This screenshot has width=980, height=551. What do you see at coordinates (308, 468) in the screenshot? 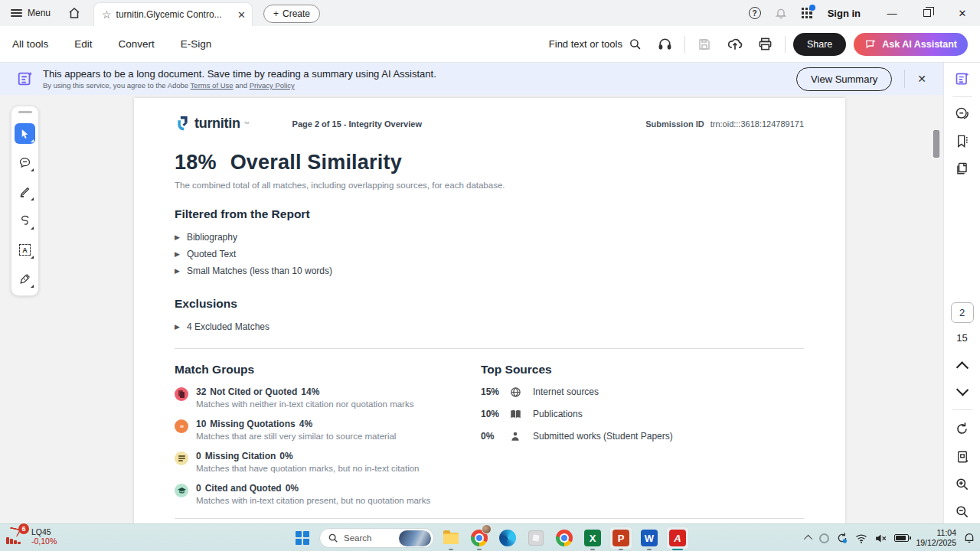
I see `match-desc: Matches that have quotation marks, but n…` at bounding box center [308, 468].